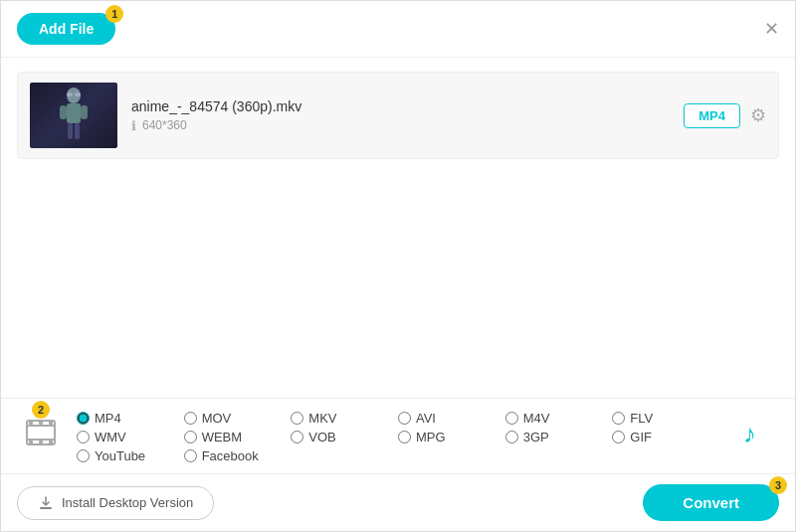 Image resolution: width=796 pixels, height=532 pixels. What do you see at coordinates (222, 438) in the screenshot?
I see `radio-label-webm: WEBM` at bounding box center [222, 438].